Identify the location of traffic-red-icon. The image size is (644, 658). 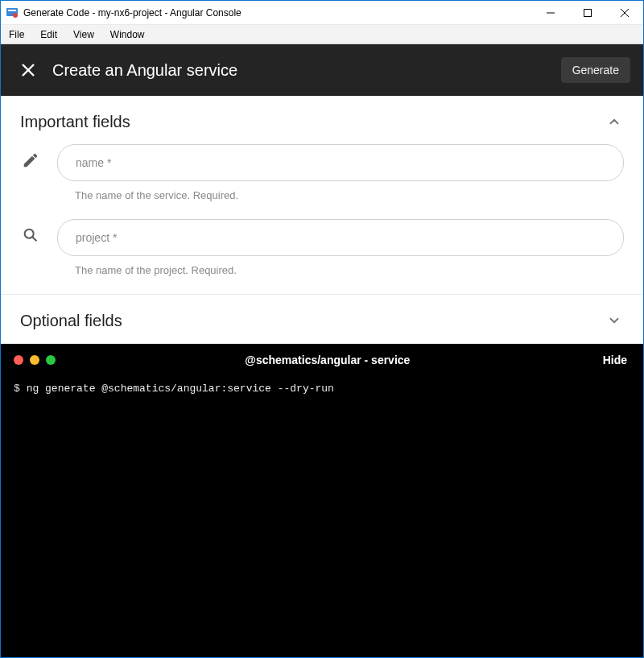
(19, 360).